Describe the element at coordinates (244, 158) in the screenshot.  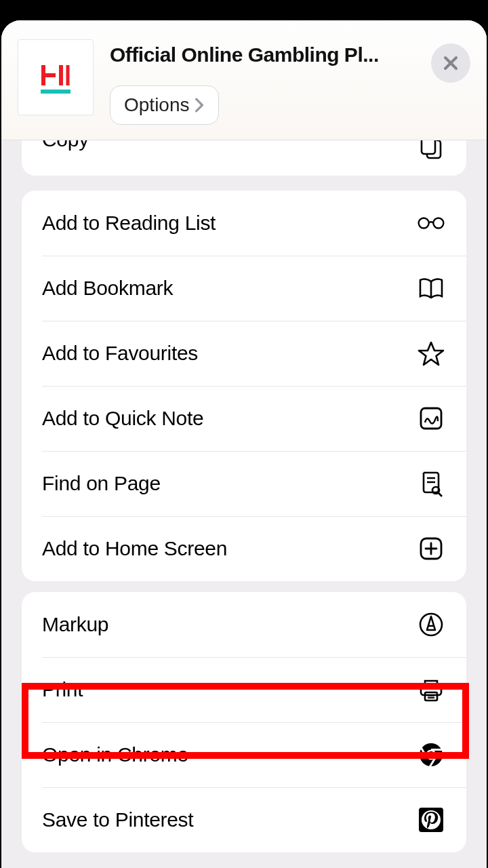
I see `action-group: Copy` at that location.